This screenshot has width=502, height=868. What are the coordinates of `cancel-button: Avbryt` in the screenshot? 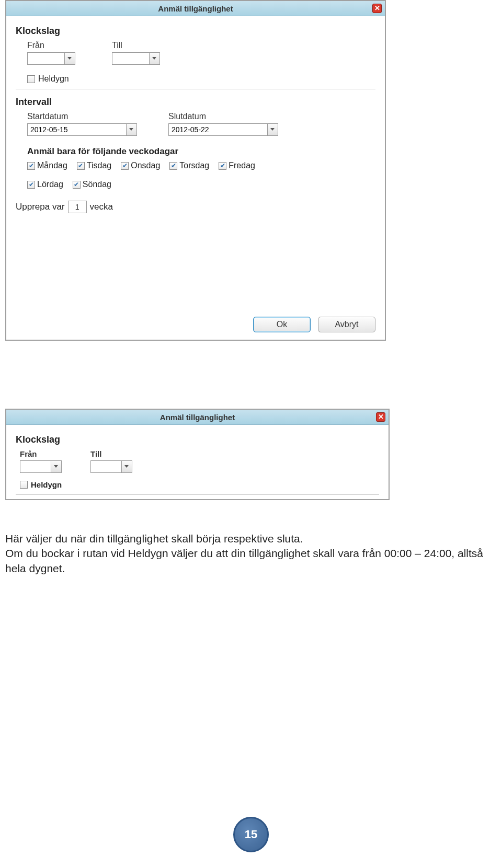 It's located at (347, 325).